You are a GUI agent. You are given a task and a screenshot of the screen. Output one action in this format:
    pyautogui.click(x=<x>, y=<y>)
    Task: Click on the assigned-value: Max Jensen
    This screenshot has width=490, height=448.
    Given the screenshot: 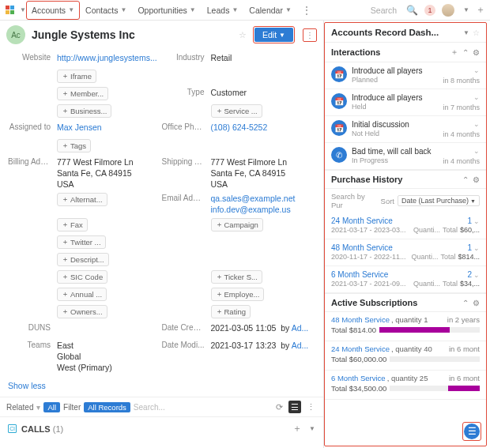 What is the action you would take?
    pyautogui.click(x=79, y=127)
    